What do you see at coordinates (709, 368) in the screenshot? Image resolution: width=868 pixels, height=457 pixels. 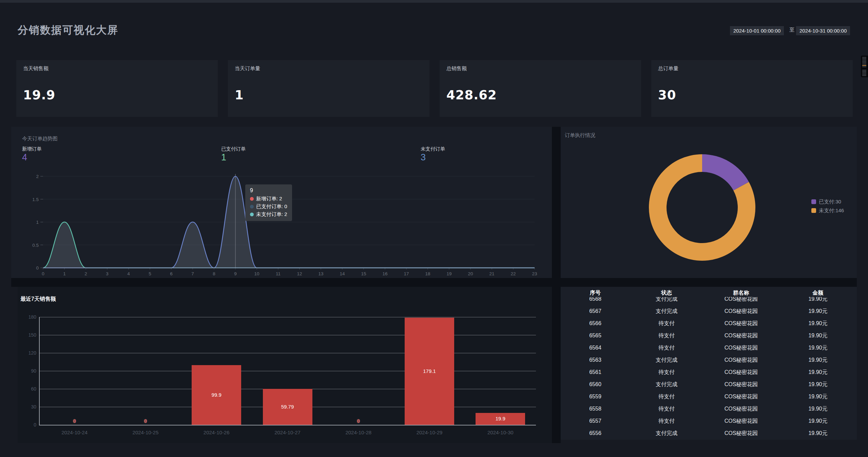 I see `table-scroll-area: 6568支付完成COS秘密花园19.90元6567支付完成COS秘密花园19.9…` at bounding box center [709, 368].